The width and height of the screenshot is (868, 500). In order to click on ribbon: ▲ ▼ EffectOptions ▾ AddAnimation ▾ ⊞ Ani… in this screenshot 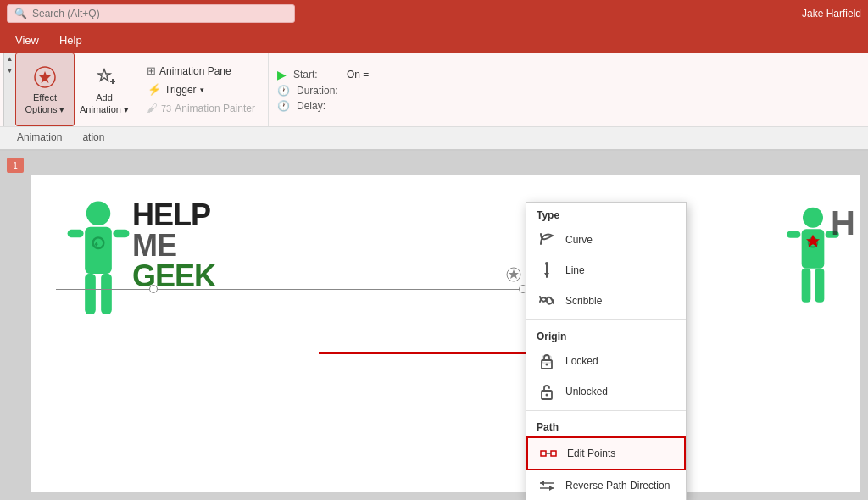, I will do `click(434, 90)`.